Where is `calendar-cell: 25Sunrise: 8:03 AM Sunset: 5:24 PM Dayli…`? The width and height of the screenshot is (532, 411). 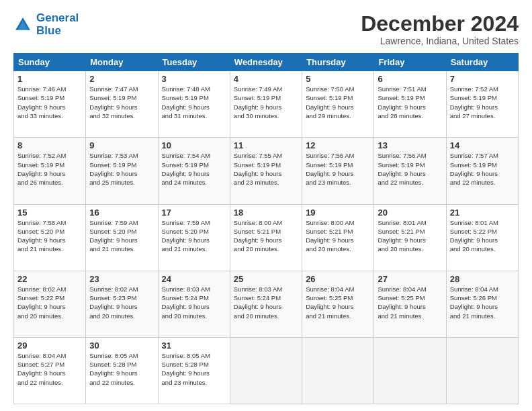
calendar-cell: 25Sunrise: 8:03 AM Sunset: 5:24 PM Dayli… is located at coordinates (266, 304).